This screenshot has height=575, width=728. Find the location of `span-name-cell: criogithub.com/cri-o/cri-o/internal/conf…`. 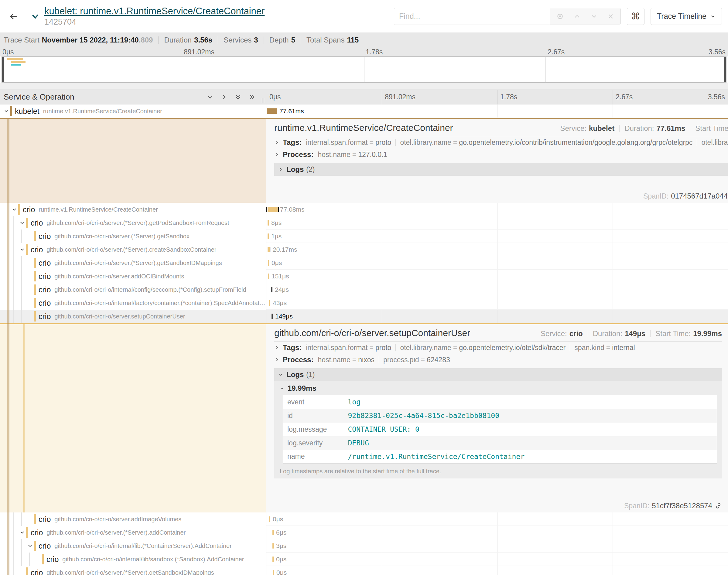

span-name-cell: criogithub.com/cri-o/cri-o/internal/conf… is located at coordinates (133, 290).